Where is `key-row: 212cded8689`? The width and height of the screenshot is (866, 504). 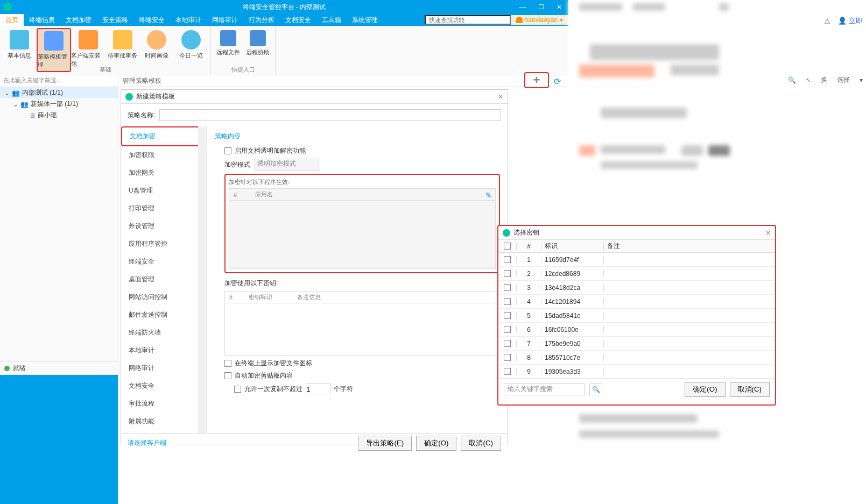
key-row: 212cded8689 is located at coordinates (637, 274).